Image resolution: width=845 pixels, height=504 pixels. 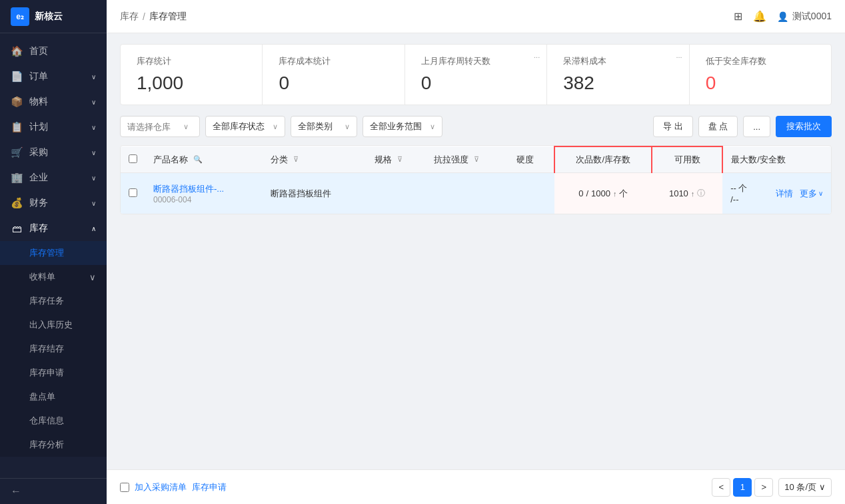 I want to click on sidebar-item-receipt: 收料单 ∨, so click(x=53, y=277).